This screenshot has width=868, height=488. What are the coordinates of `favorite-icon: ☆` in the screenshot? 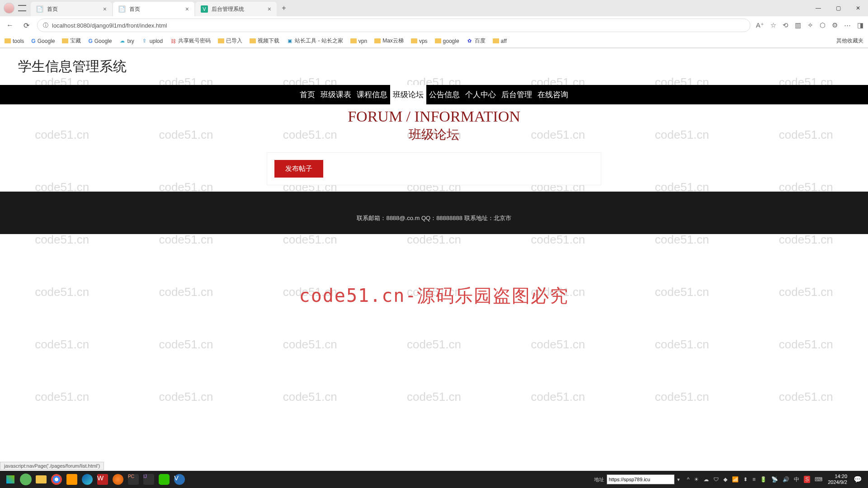 It's located at (773, 25).